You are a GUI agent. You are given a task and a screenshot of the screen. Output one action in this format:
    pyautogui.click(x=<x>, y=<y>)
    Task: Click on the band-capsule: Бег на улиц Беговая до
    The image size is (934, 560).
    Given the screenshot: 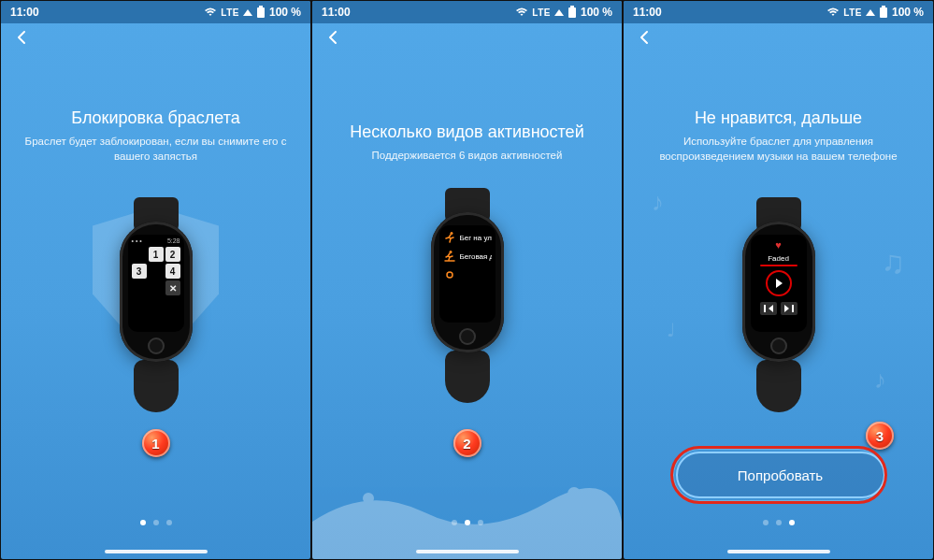 What is the action you would take?
    pyautogui.click(x=467, y=282)
    